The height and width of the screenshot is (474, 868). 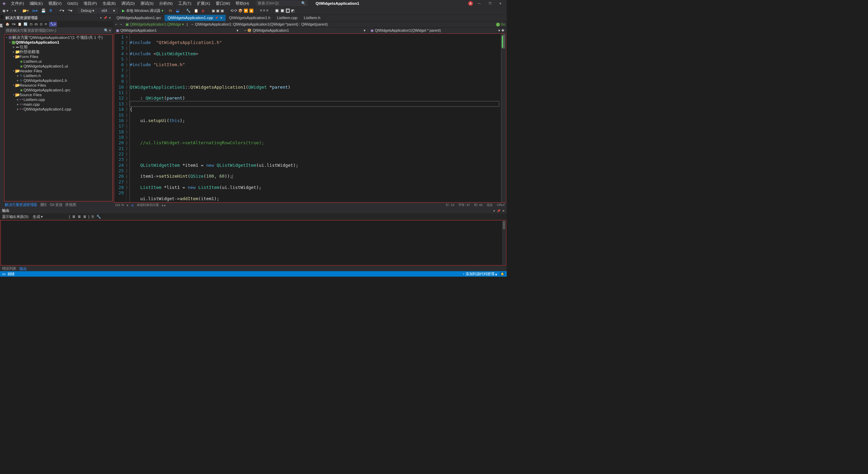 I want to click on nav-back-icon: ← →, so click(x=119, y=24).